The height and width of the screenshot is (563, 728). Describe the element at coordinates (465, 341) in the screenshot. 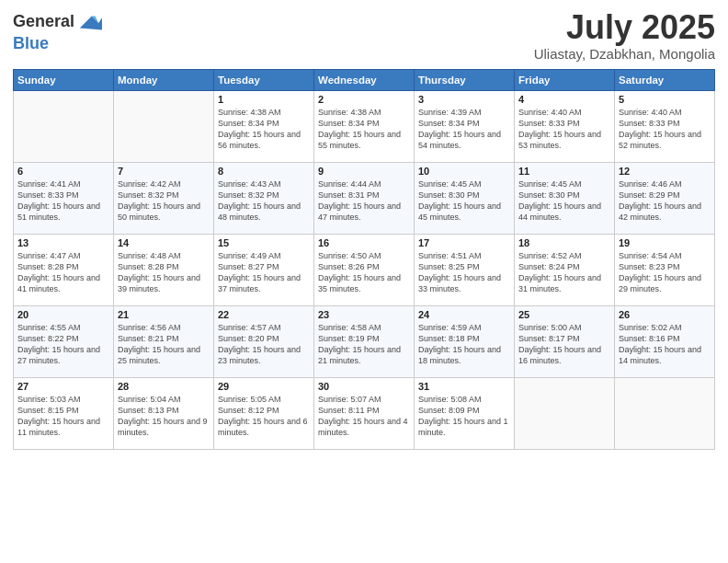

I see `table-row: 24Sunrise: 4:59 AMSunset: 8:18 PMDayligh…` at that location.